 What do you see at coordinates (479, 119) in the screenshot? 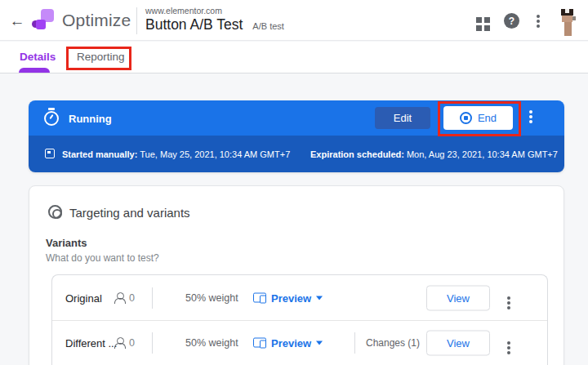
I see `annotation-red-box-end` at bounding box center [479, 119].